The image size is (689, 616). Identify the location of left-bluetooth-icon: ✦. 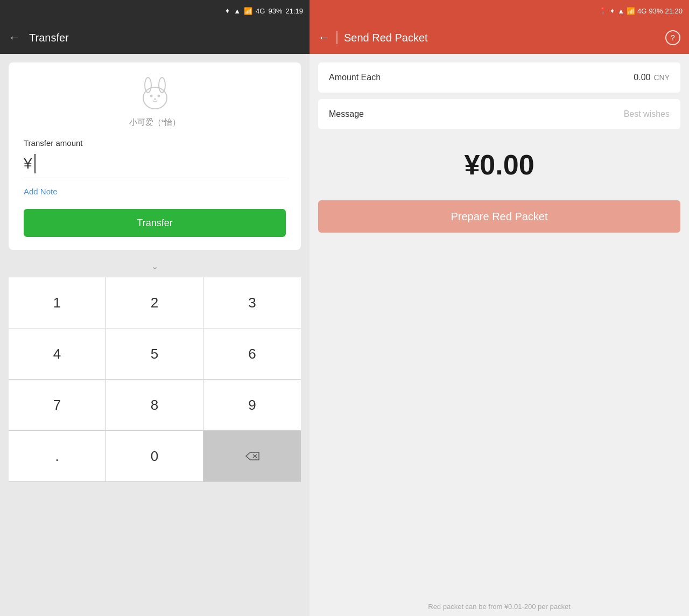
(227, 11).